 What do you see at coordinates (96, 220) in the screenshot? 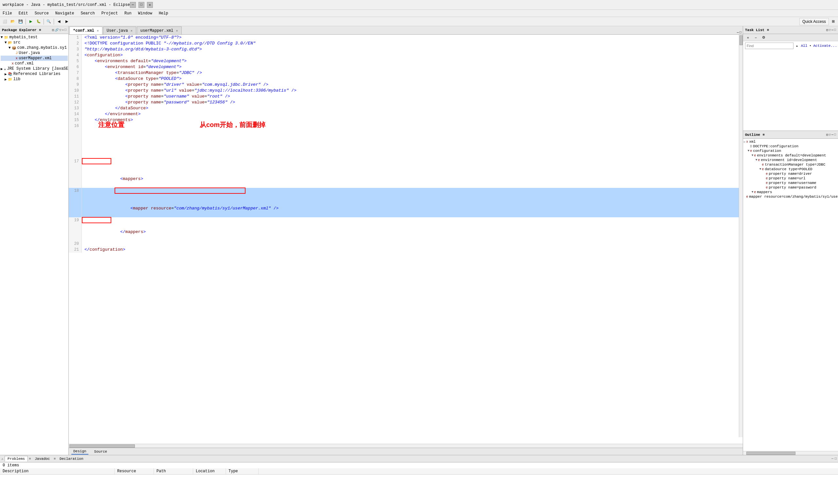
I see `mappers-close-annotation-box` at bounding box center [96, 220].